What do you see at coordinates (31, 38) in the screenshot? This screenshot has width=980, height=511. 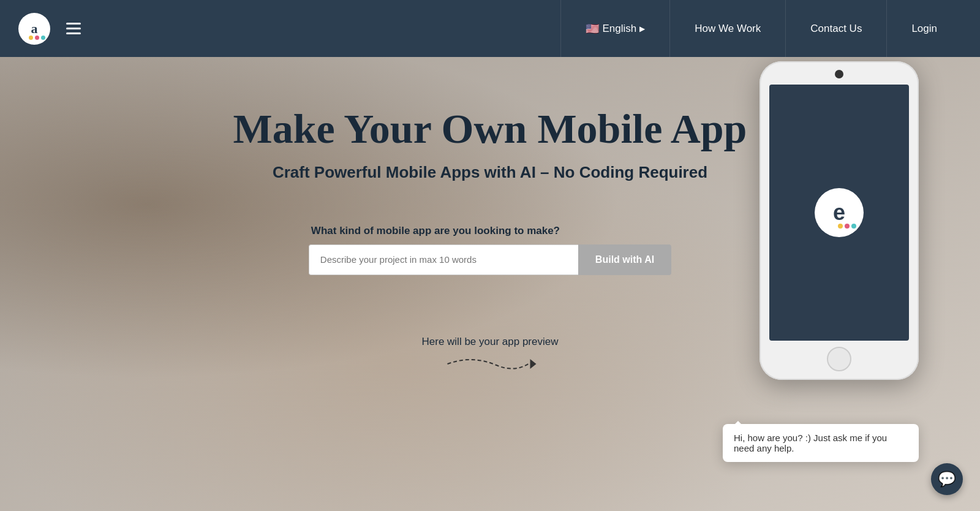 I see `logo-dot-yellow` at bounding box center [31, 38].